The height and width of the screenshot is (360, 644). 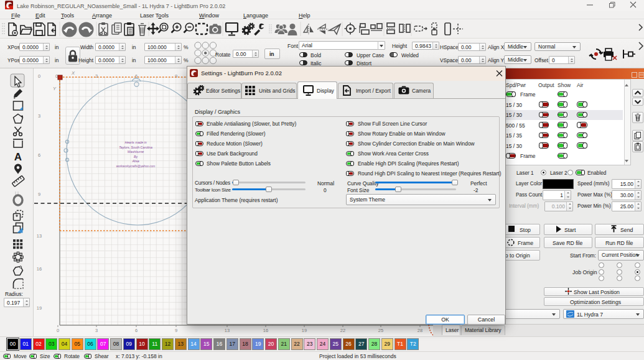 What do you see at coordinates (55, 88) in the screenshot?
I see `svg-text: Y` at bounding box center [55, 88].